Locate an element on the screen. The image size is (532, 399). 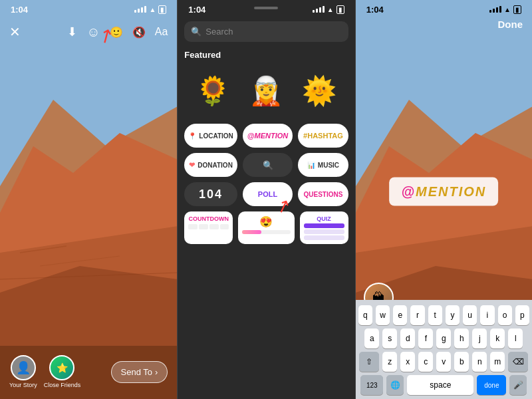
featured-sticker-2: 🧝 is located at coordinates (266, 90).